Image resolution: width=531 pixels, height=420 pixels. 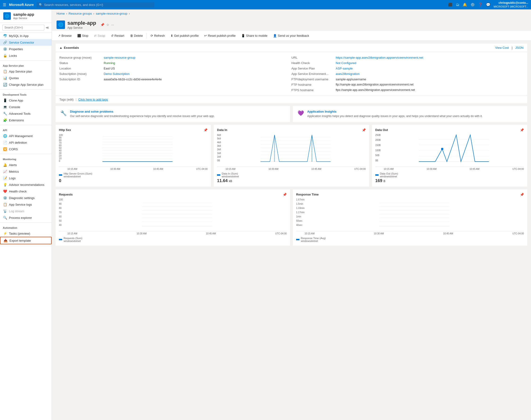 I want to click on sidebar-item-service-connector: 🔗Service Connector, so click(x=26, y=42).